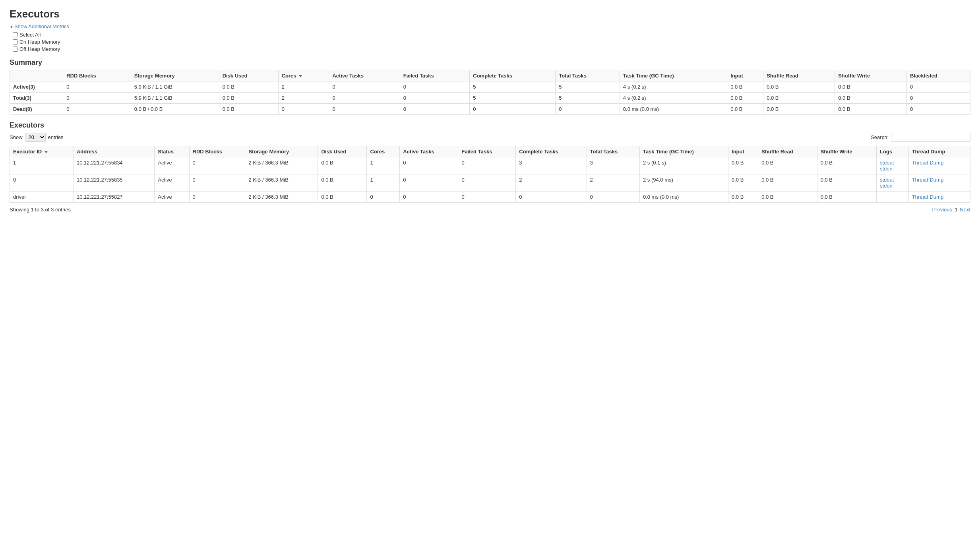  I want to click on exec-cell-input-0: 0.0 B, so click(743, 166).